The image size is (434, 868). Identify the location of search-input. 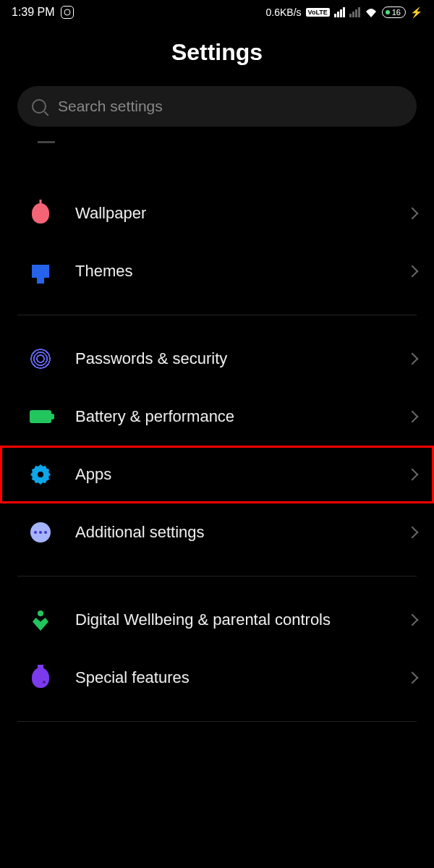
(230, 106).